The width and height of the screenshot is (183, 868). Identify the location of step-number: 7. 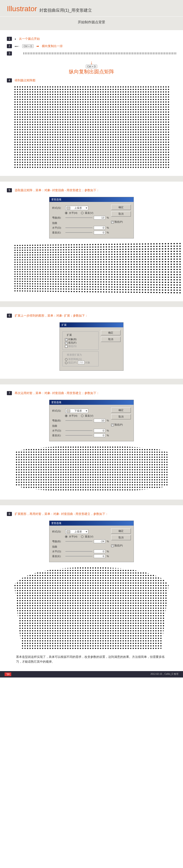
(9, 393).